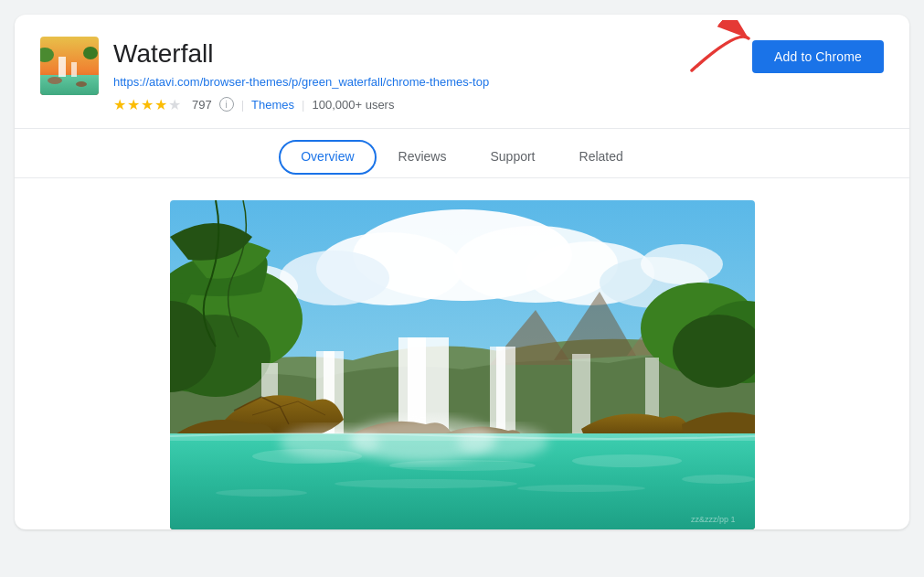 Image resolution: width=924 pixels, height=577 pixels. Describe the element at coordinates (601, 159) in the screenshot. I see `tab-related: Related` at that location.